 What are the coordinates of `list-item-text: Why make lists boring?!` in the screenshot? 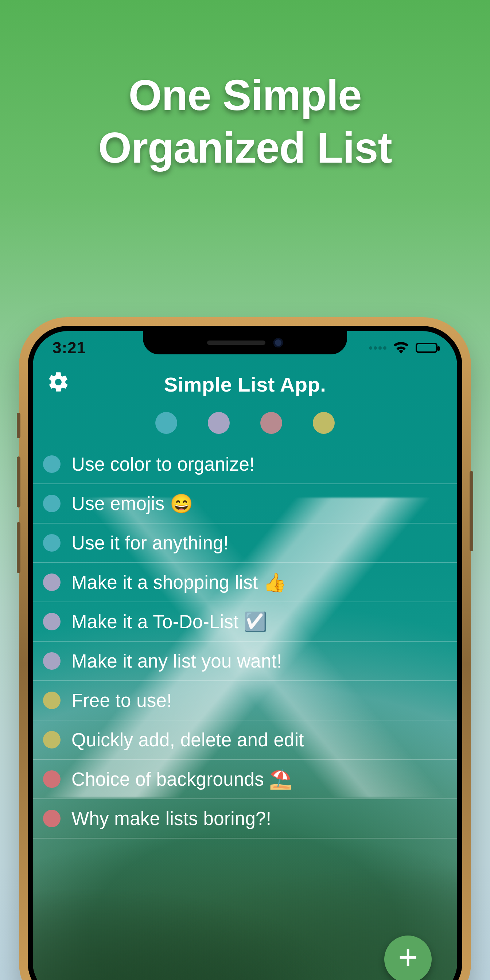 It's located at (171, 819).